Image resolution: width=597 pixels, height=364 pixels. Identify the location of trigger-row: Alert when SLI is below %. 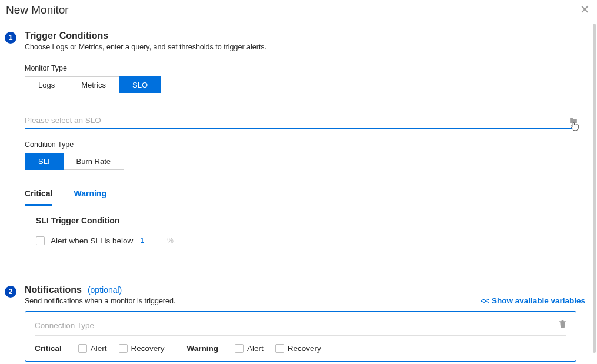
(301, 241).